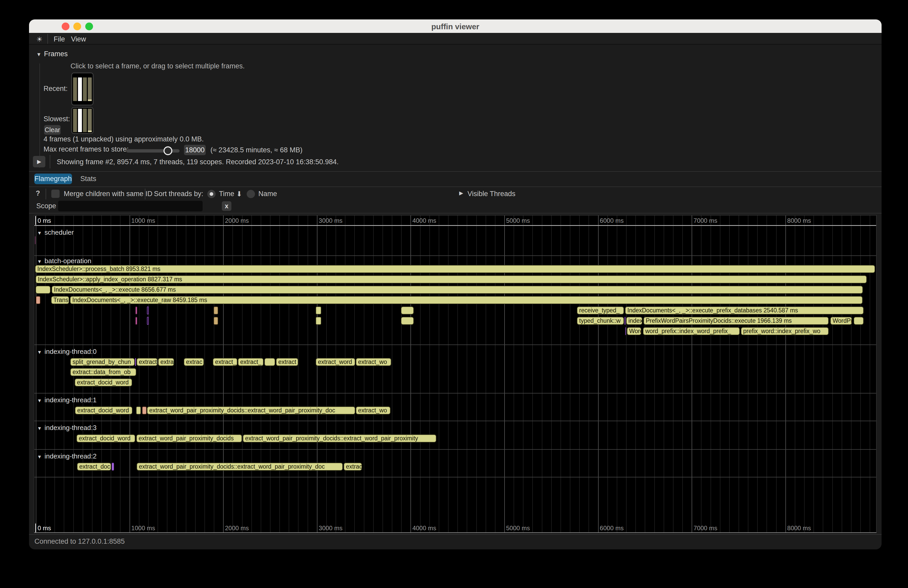 This screenshot has height=588, width=908. I want to click on play-button: ▶, so click(39, 162).